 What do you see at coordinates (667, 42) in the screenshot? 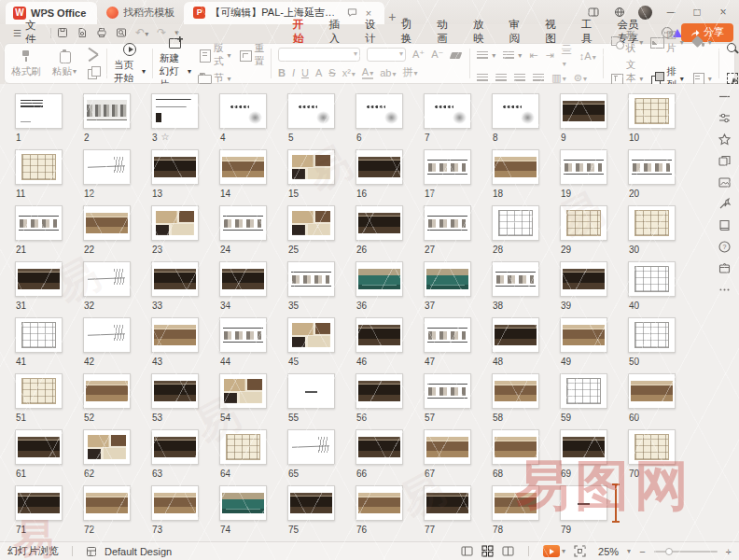
I see `picture-button: 图片▾` at bounding box center [667, 42].